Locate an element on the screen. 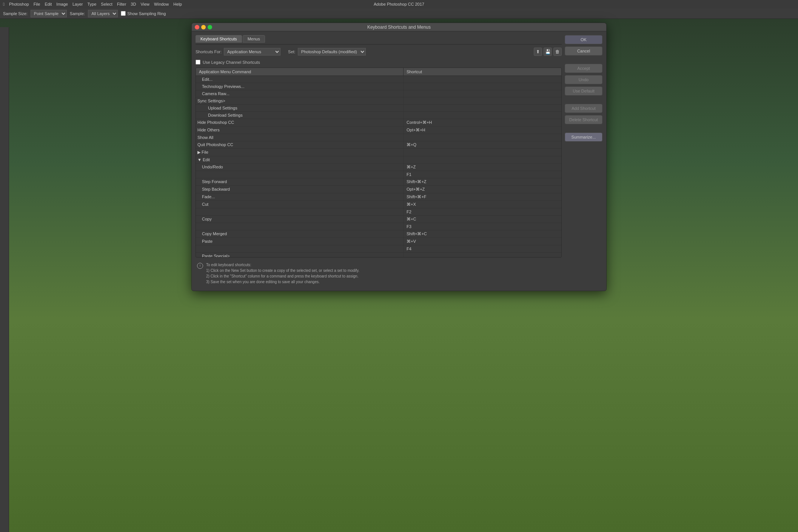  legacy-row: Use Legacy Channel Shortcuts is located at coordinates (379, 62).